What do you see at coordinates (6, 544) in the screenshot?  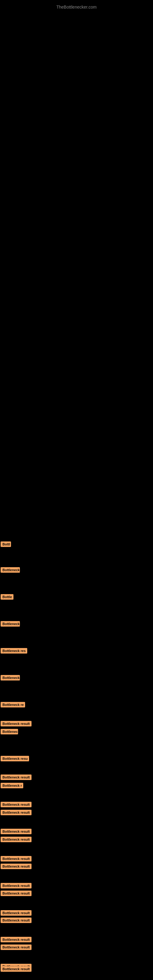 I see `bottleneck-result-label: Bottl` at bounding box center [6, 544].